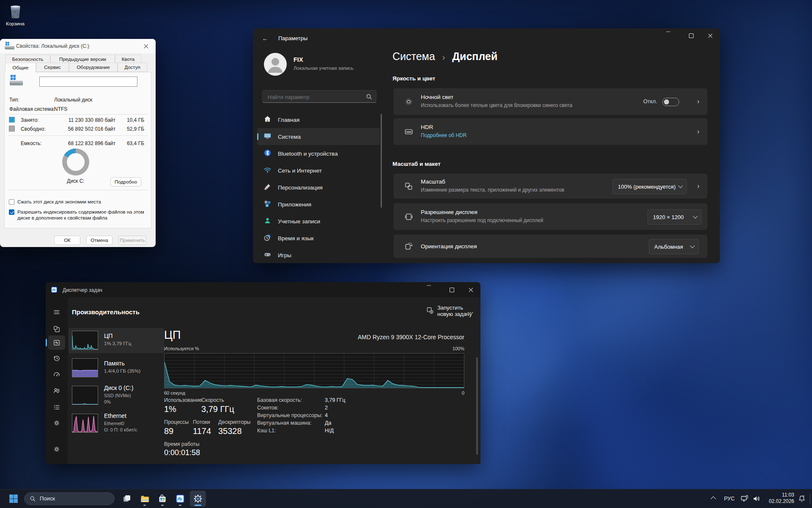 Image resolution: width=812 pixels, height=508 pixels. I want to click on settings-search-box, so click(319, 96).